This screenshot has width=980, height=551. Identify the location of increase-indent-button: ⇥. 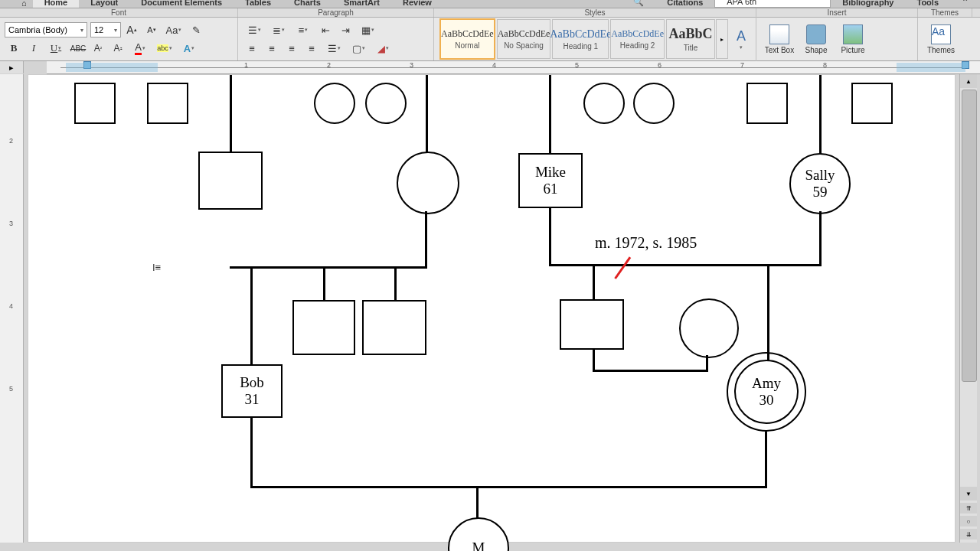
(345, 30).